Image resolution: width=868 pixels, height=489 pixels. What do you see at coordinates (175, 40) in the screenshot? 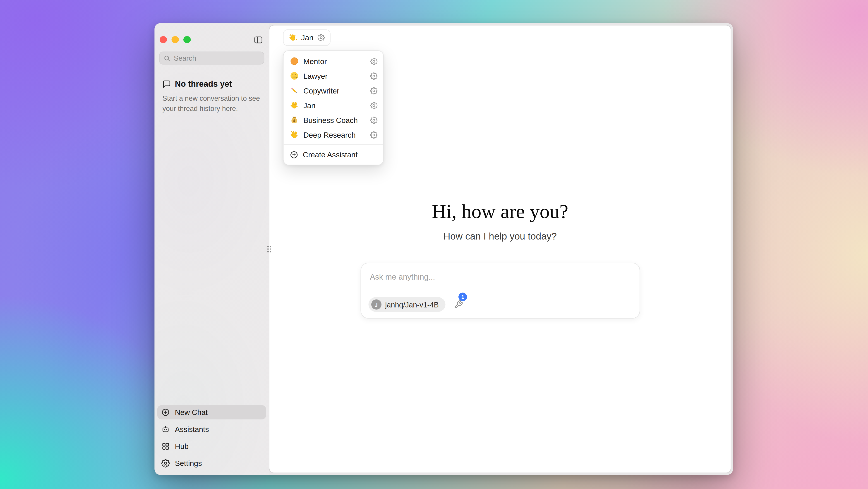
I see `window-controls` at bounding box center [175, 40].